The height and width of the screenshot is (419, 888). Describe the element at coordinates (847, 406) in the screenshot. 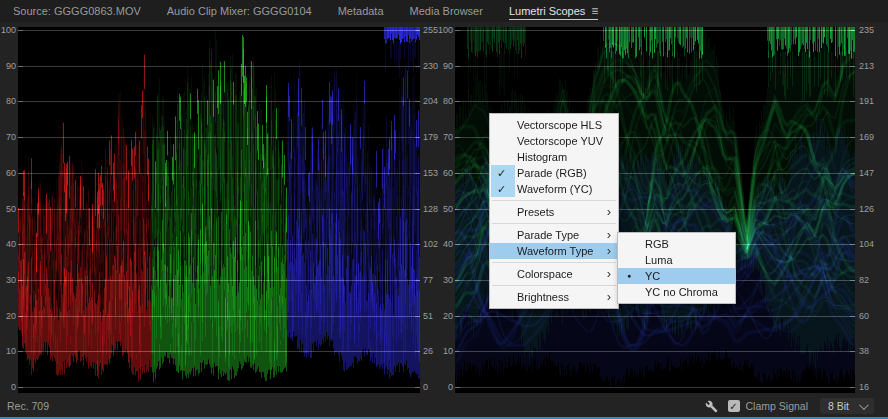

I see `bit-depth-select: 8 Bit` at that location.